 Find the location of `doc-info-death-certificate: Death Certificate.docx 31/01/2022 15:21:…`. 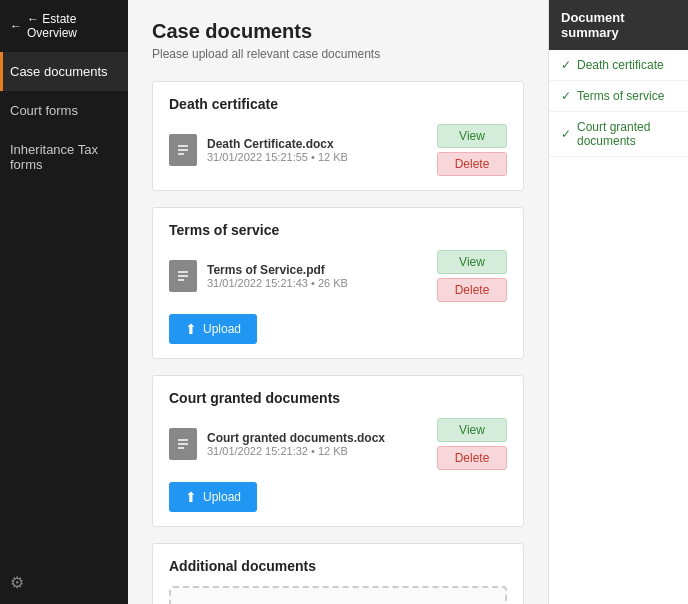

doc-info-death-certificate: Death Certificate.docx 31/01/2022 15:21:… is located at coordinates (317, 150).